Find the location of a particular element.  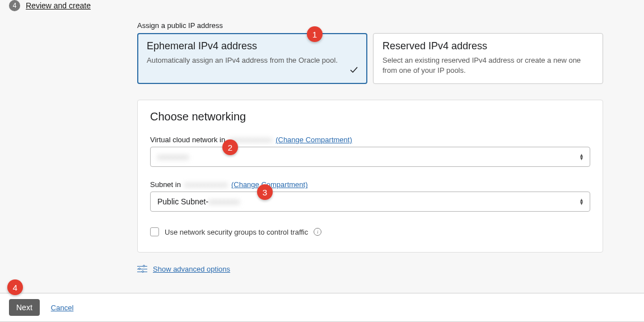

ephemeral-ip-card: Ephemeral IPv4 address Automatically ass… is located at coordinates (252, 58).